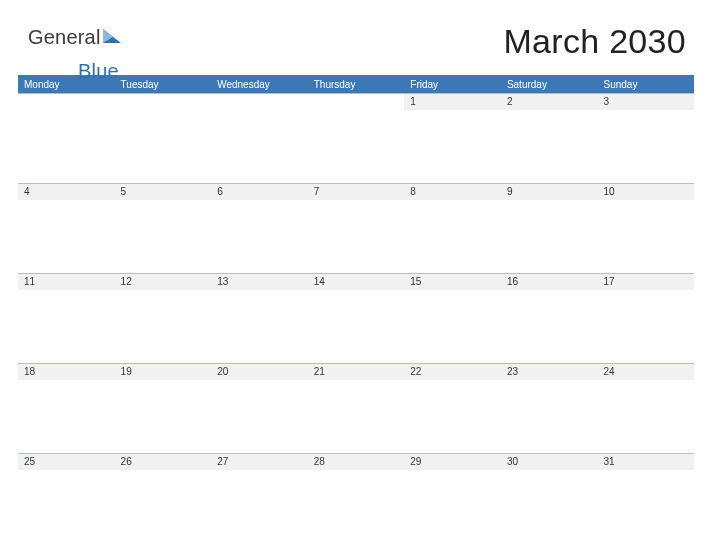 The image size is (712, 550). I want to click on day-cell: 21, so click(356, 408).